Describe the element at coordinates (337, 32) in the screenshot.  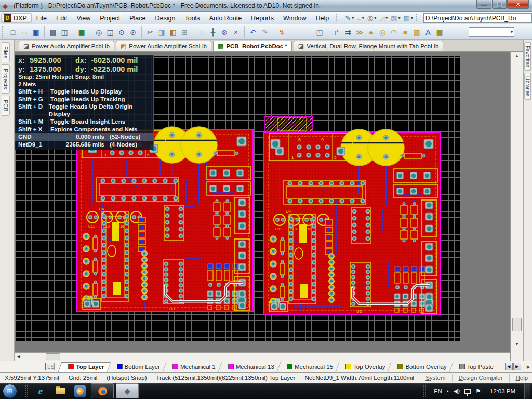
I see `interactive-routing-icon: ↱` at that location.